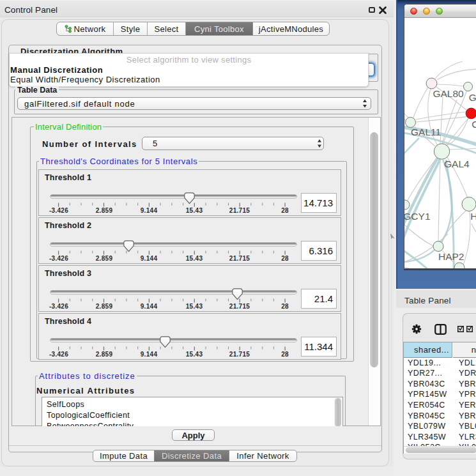 The image size is (476, 476). Describe the element at coordinates (426, 132) in the screenshot. I see `svg-text: GAL11` at that location.